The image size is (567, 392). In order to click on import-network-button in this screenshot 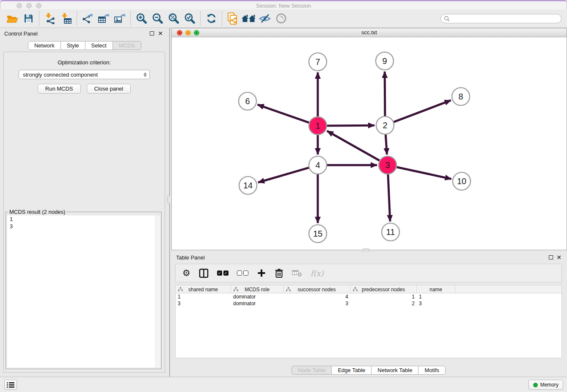, I will do `click(50, 19)`.